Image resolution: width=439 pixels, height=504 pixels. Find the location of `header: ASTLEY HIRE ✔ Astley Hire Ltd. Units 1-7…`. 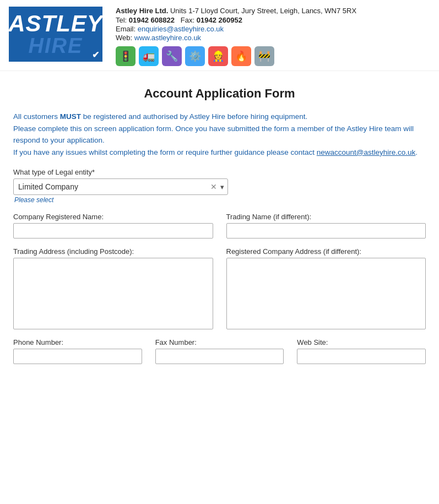

header: ASTLEY HIRE ✔ Astley Hire Ltd. Units 1-7… is located at coordinates (219, 35).